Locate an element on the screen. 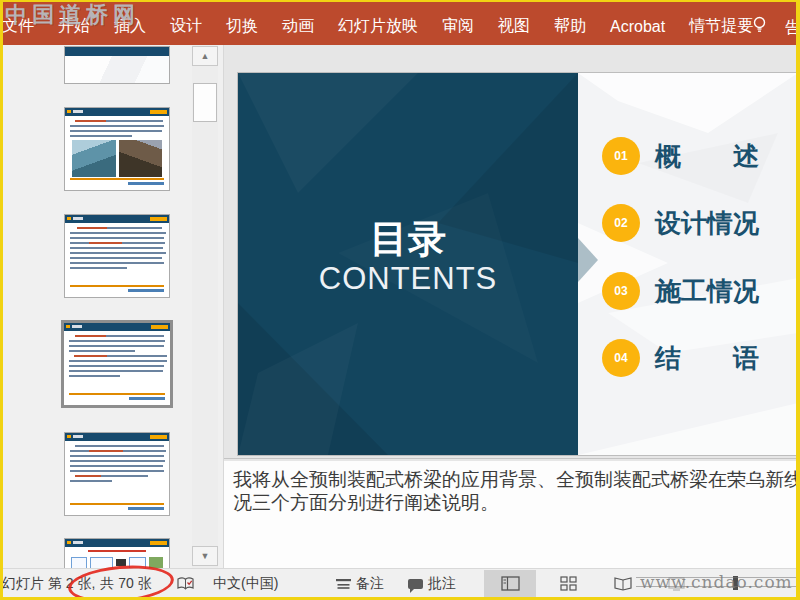 The image size is (800, 600). thumbnail-scrollbar-track is located at coordinates (205, 306).